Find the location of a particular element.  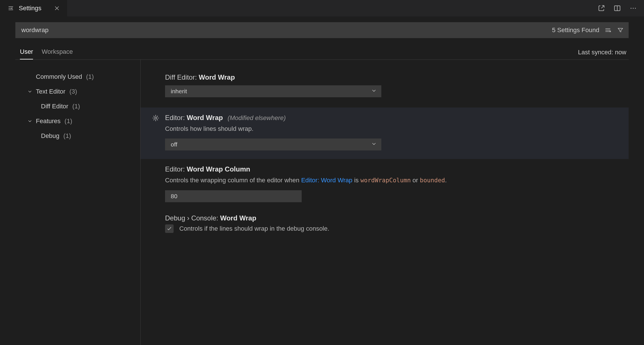

setting-title: Debug › Console: Word Wrap is located at coordinates (393, 218).